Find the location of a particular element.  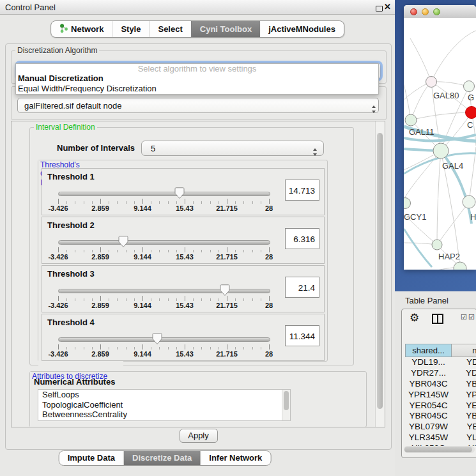

tab-style: Style is located at coordinates (130, 29).